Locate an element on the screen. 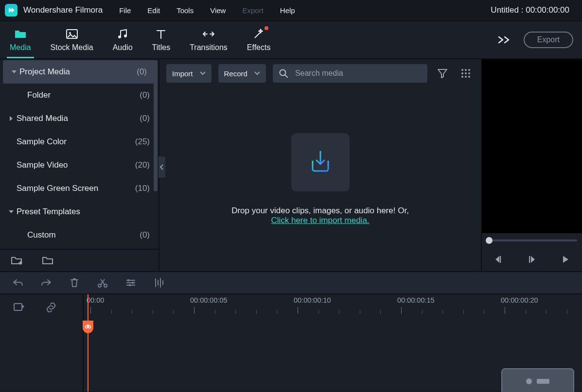  transition-icon is located at coordinates (209, 34).